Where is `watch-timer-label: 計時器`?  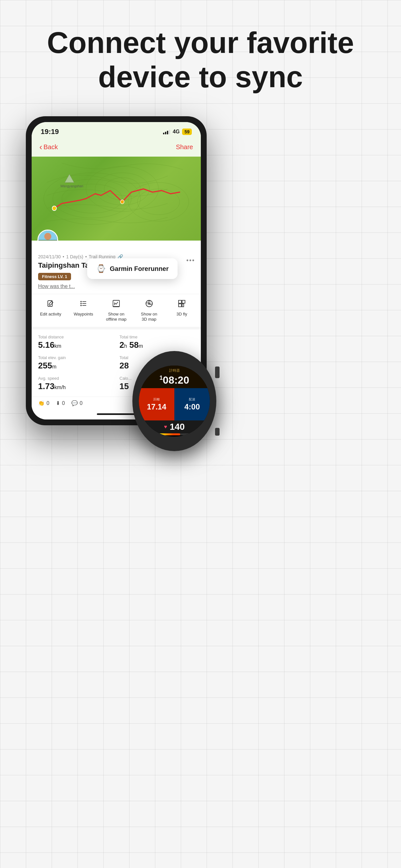 watch-timer-label: 計時器 is located at coordinates (175, 371).